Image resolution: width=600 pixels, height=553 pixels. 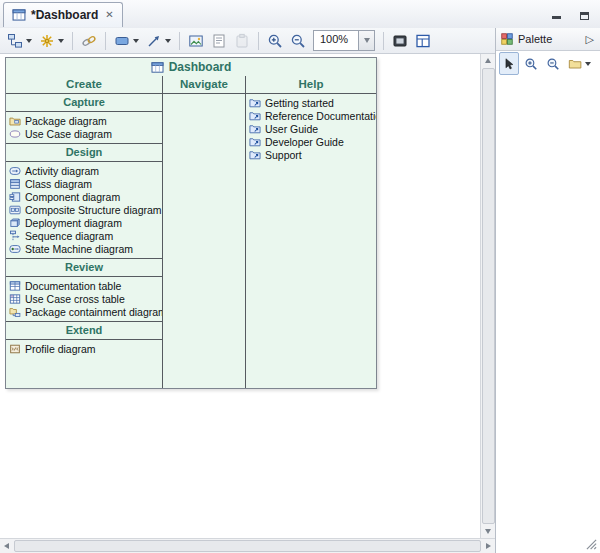 I want to click on scroll-right-icon, so click(x=488, y=546).